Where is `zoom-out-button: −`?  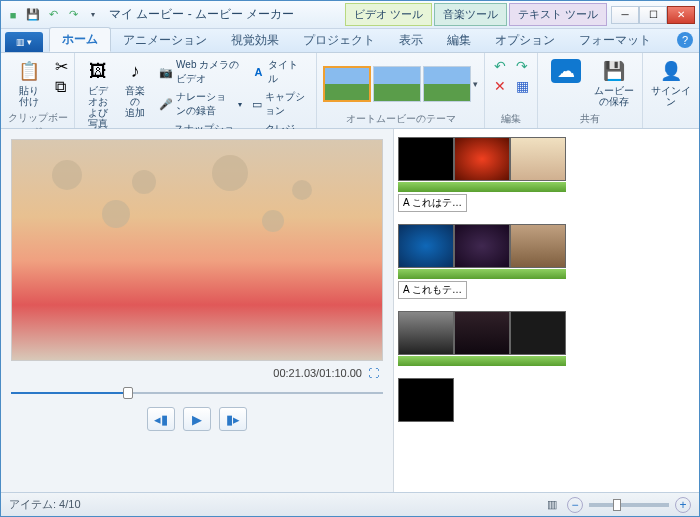
zoom-out-button: − is located at coordinates (575, 505).